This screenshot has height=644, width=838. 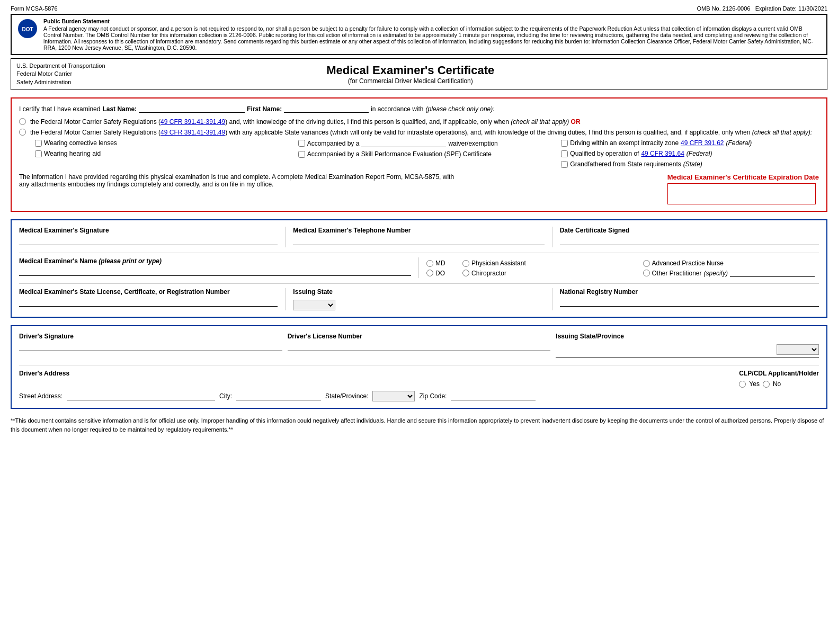 What do you see at coordinates (59, 109) in the screenshot?
I see `certify-text: I certify that I have examined` at bounding box center [59, 109].